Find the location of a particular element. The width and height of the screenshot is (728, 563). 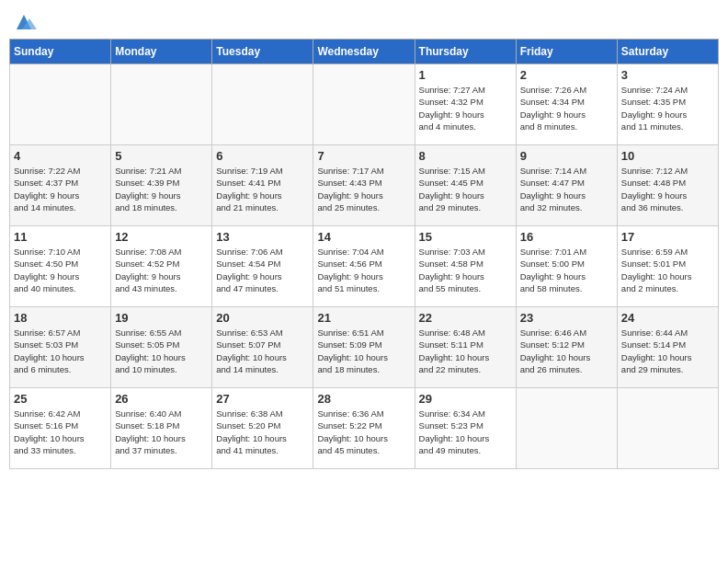

day-number: 2 is located at coordinates (566, 75).